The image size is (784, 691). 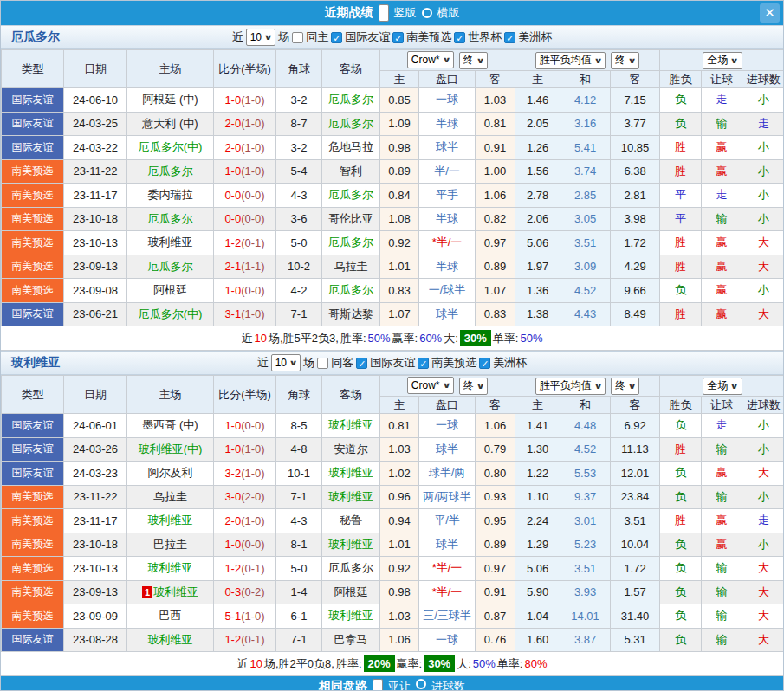 What do you see at coordinates (587, 61) in the screenshot?
I see `euro-odds-group: 胜平负均值∨终∨` at bounding box center [587, 61].